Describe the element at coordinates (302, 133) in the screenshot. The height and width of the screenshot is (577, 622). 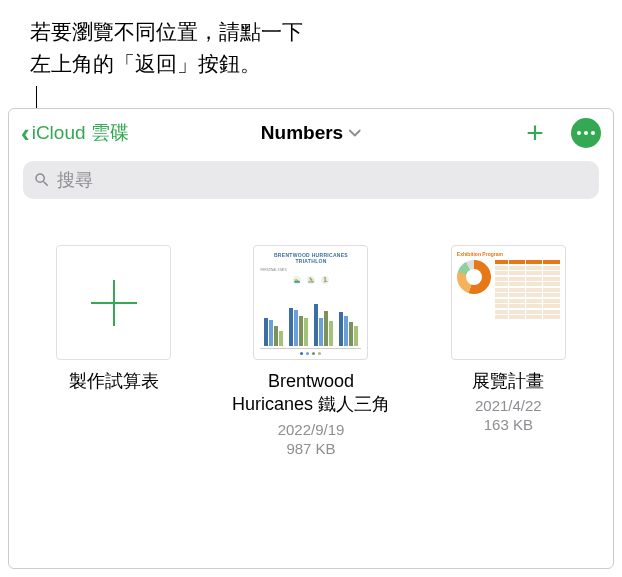
I see `folder-title: Numbers` at that location.